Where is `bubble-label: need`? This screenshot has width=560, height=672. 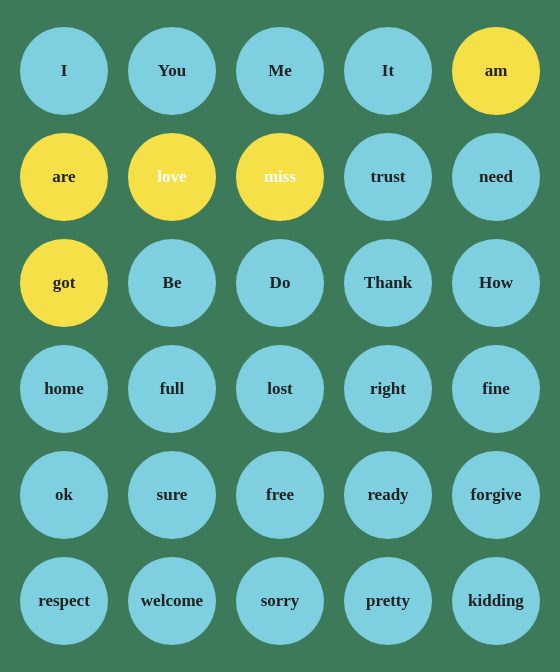 bubble-label: need is located at coordinates (496, 178).